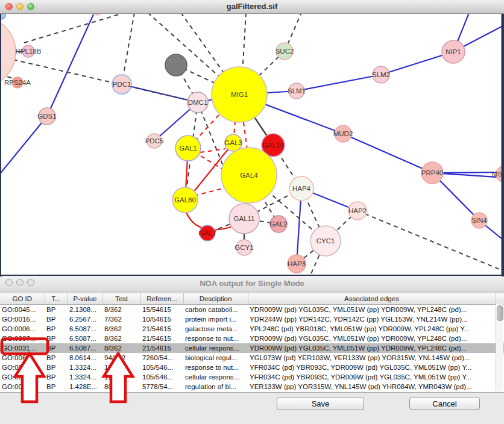 The height and width of the screenshot is (424, 504). What do you see at coordinates (432, 173) in the screenshot?
I see `node-label-PRP40: PRP40` at bounding box center [432, 173].